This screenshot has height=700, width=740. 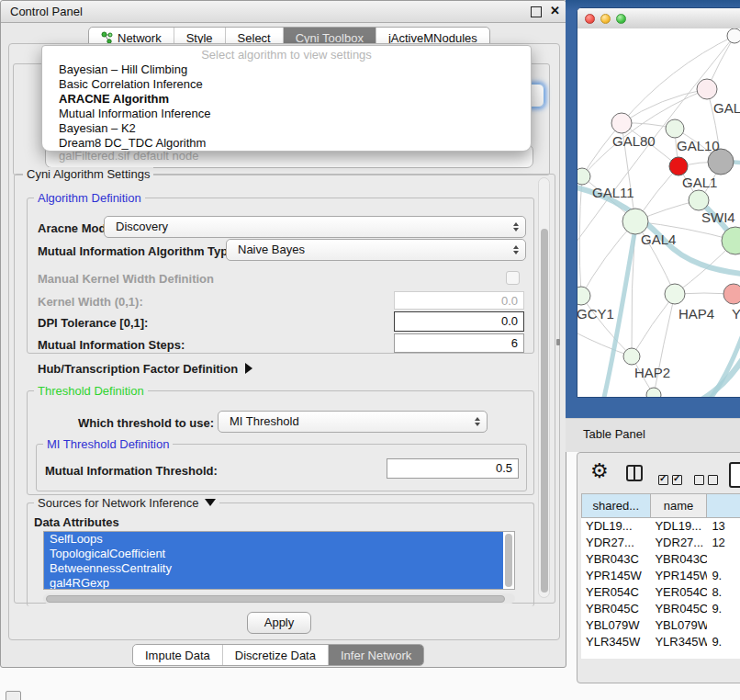 What do you see at coordinates (635, 221) in the screenshot?
I see `node-gal4` at bounding box center [635, 221].